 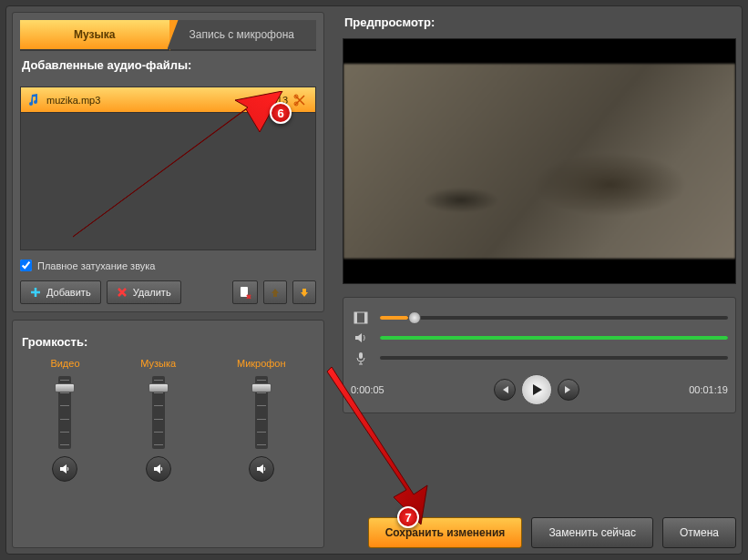 I want to click on tab-microphone-label: Запись с микрофона, so click(x=242, y=35).